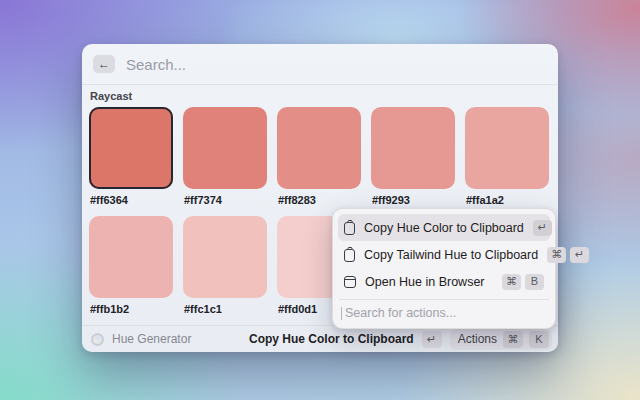  What do you see at coordinates (568, 255) in the screenshot?
I see `menu-item-shortcut: ⌘ ↵` at bounding box center [568, 255].